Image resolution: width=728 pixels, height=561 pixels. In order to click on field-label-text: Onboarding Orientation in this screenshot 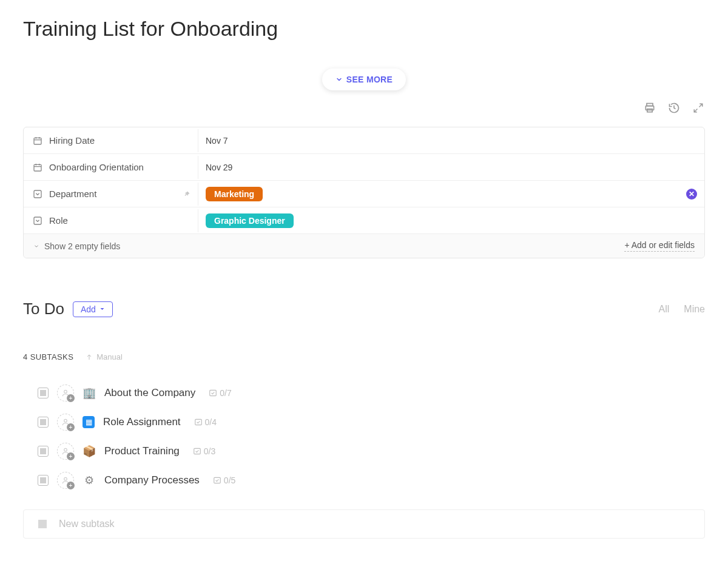, I will do `click(96, 167)`.